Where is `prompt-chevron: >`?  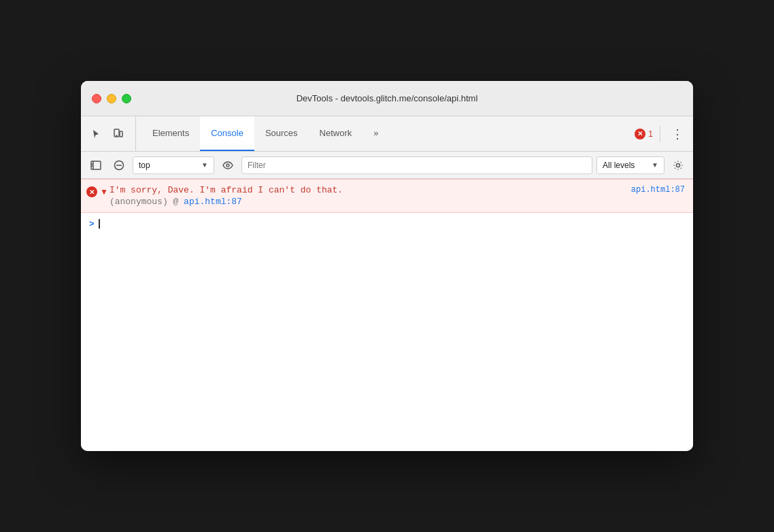 prompt-chevron: > is located at coordinates (92, 223).